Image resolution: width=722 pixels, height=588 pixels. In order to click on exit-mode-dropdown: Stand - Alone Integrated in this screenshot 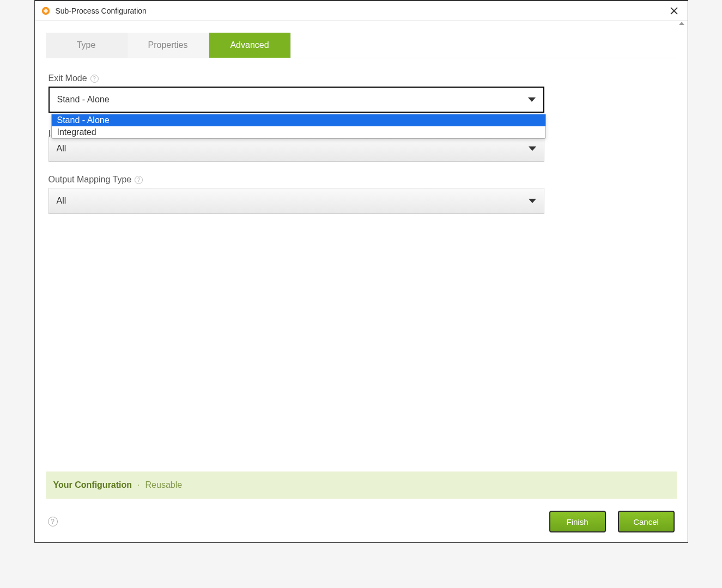, I will do `click(299, 126)`.